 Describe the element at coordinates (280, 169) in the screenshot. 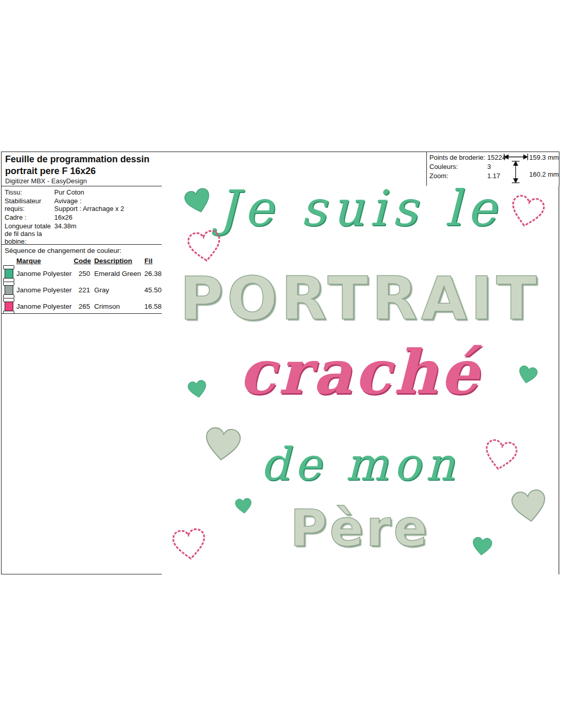

I see `sheet-header: Feuille de programmation dessin portrait…` at that location.